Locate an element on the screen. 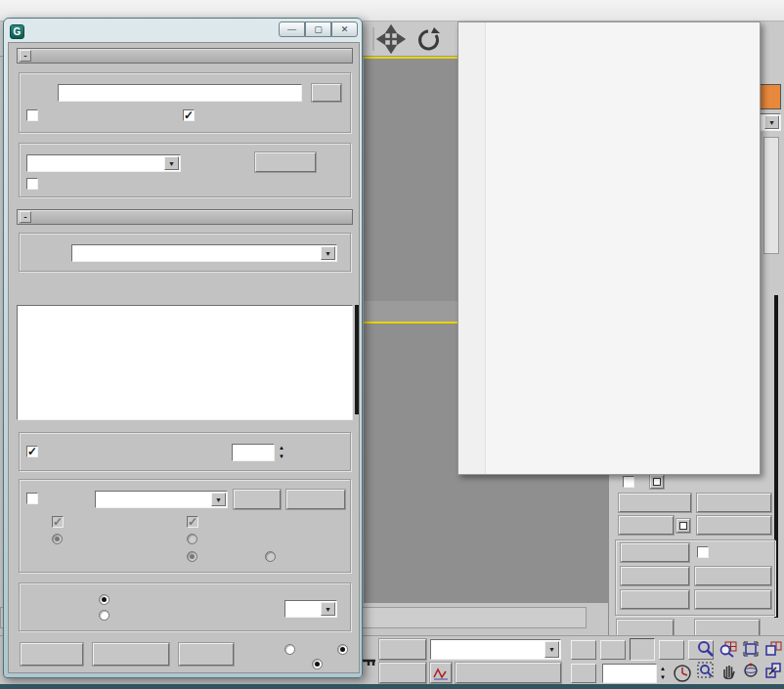 Image resolution: width=784 pixels, height=689 pixels. use-existing-row is located at coordinates (107, 600).